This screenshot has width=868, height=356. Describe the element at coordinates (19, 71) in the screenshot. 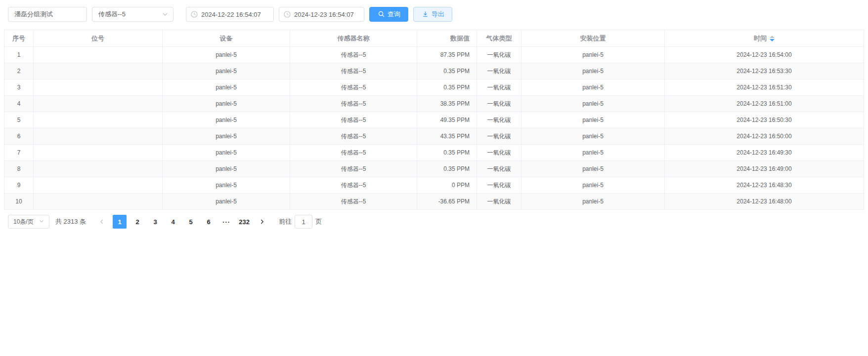

I see `cell-index: 2` at that location.